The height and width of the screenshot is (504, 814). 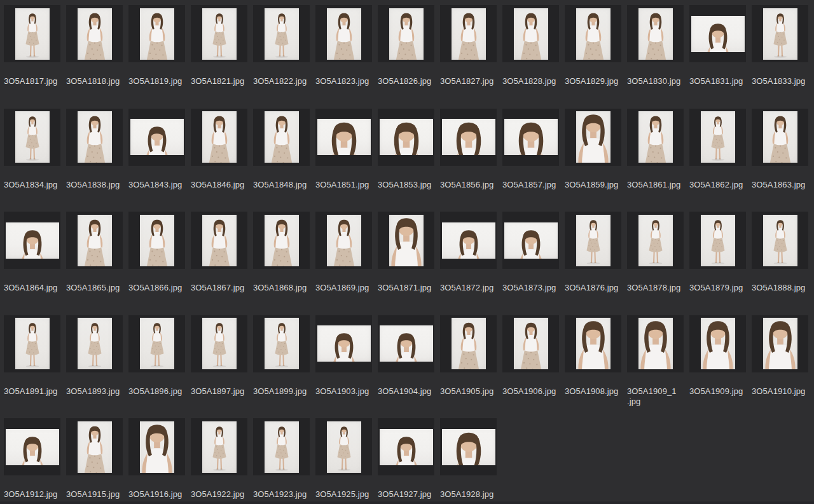 I want to click on file-item: 3O5A1833​.jpg, so click(x=783, y=57).